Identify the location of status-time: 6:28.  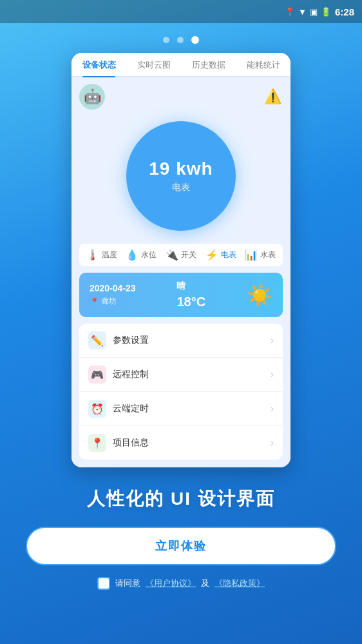
(345, 12).